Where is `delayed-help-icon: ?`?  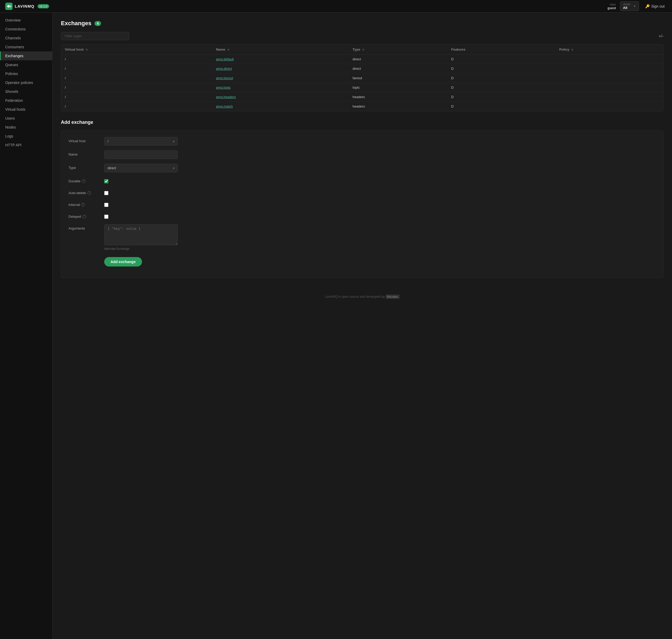
delayed-help-icon: ? is located at coordinates (85, 217).